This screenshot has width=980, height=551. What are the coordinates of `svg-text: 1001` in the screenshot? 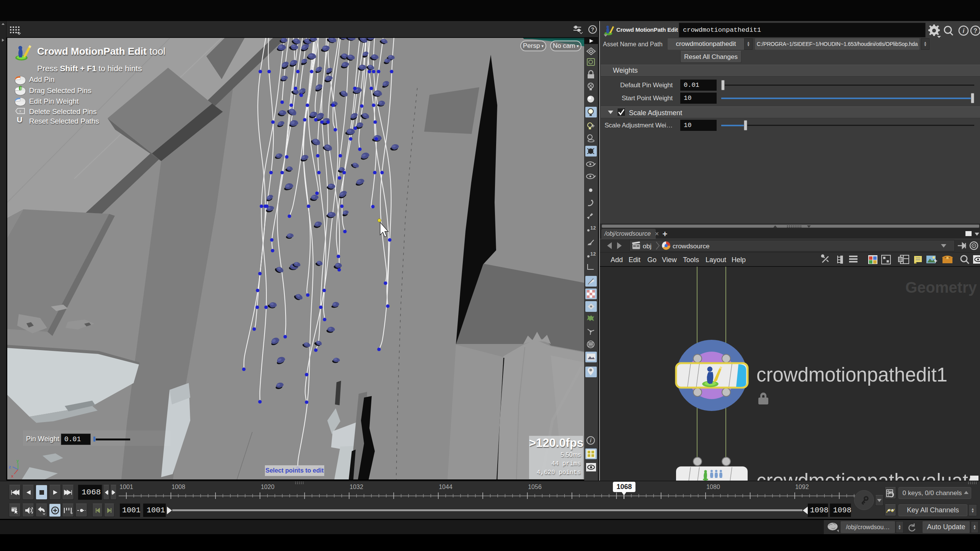 It's located at (126, 487).